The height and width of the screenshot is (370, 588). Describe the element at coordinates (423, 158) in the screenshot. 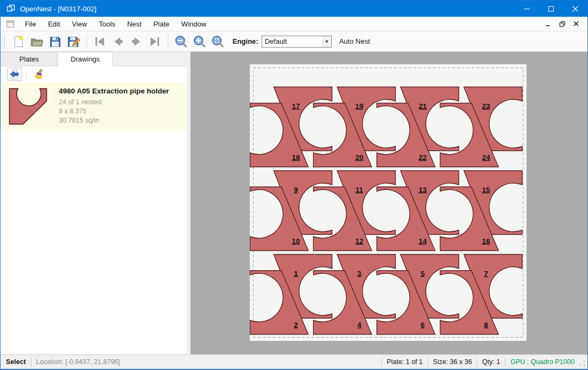

I see `part-label-22: 22` at that location.